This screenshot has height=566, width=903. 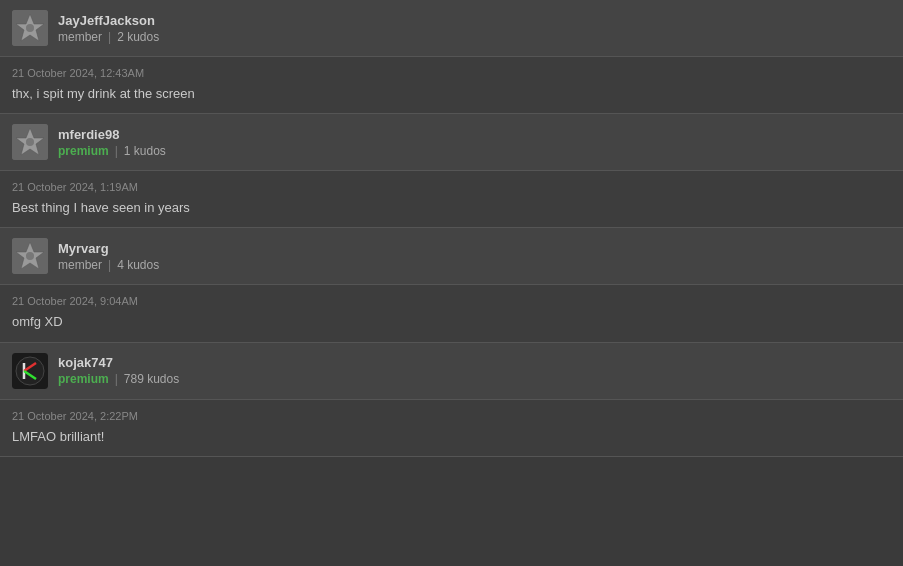 What do you see at coordinates (118, 379) in the screenshot?
I see `meta-row: premium|789 kudos` at bounding box center [118, 379].